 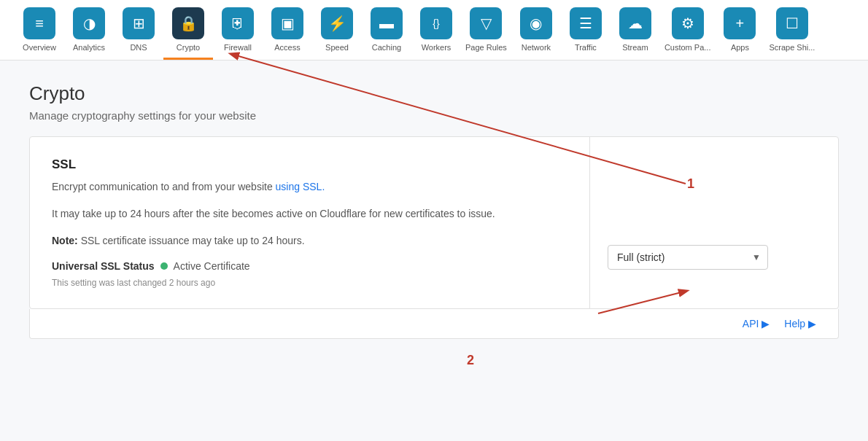 I want to click on ssl-status-row: Universal SSL Status Active Certificate, so click(x=309, y=266).